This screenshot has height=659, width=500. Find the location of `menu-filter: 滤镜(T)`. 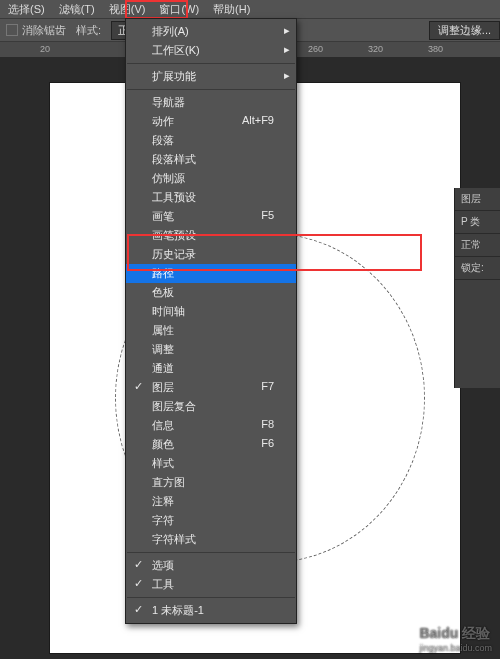

menu-filter: 滤镜(T) is located at coordinates (77, 10).